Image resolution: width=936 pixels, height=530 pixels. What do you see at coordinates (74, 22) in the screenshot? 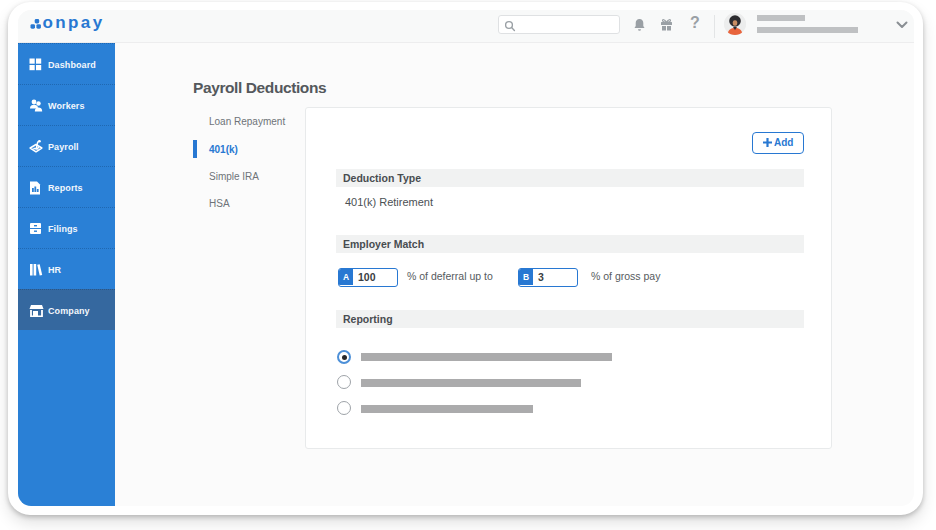
I see `svg-text: onpay` at bounding box center [74, 22].